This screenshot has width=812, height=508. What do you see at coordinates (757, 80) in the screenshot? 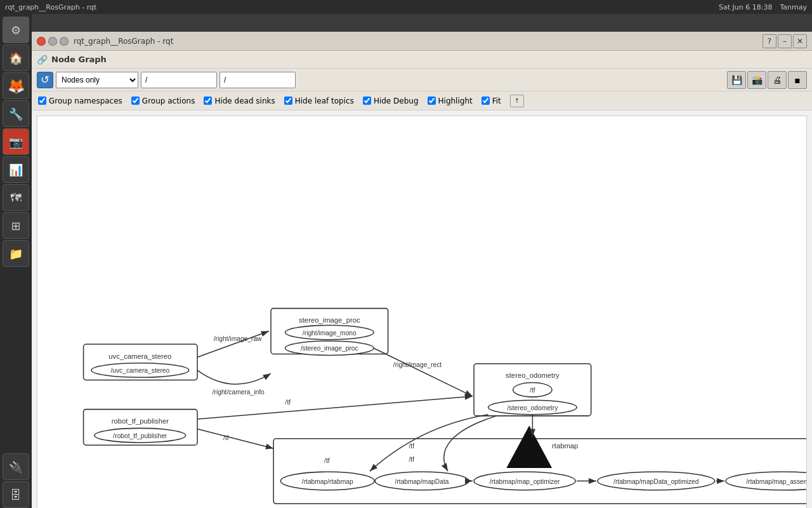
I see `screenshot-button: 📸` at bounding box center [757, 80].